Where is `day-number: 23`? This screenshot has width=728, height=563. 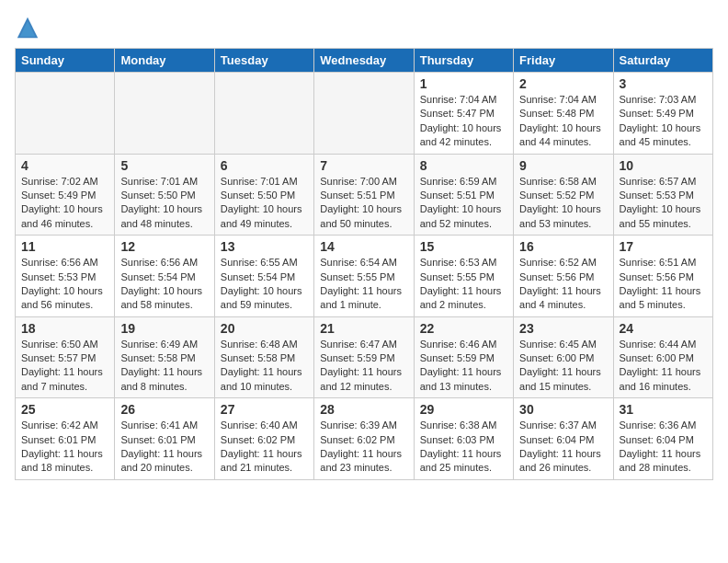 day-number: 23 is located at coordinates (563, 328).